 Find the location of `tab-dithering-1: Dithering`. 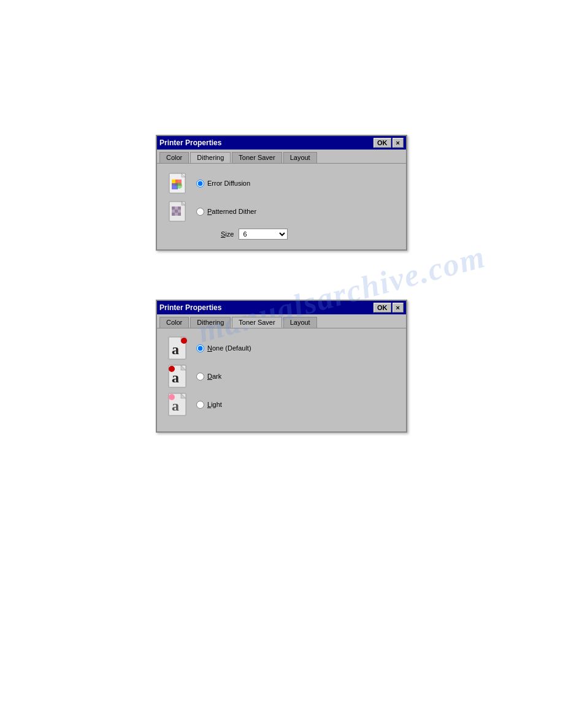

tab-dithering-1: Dithering is located at coordinates (210, 157).